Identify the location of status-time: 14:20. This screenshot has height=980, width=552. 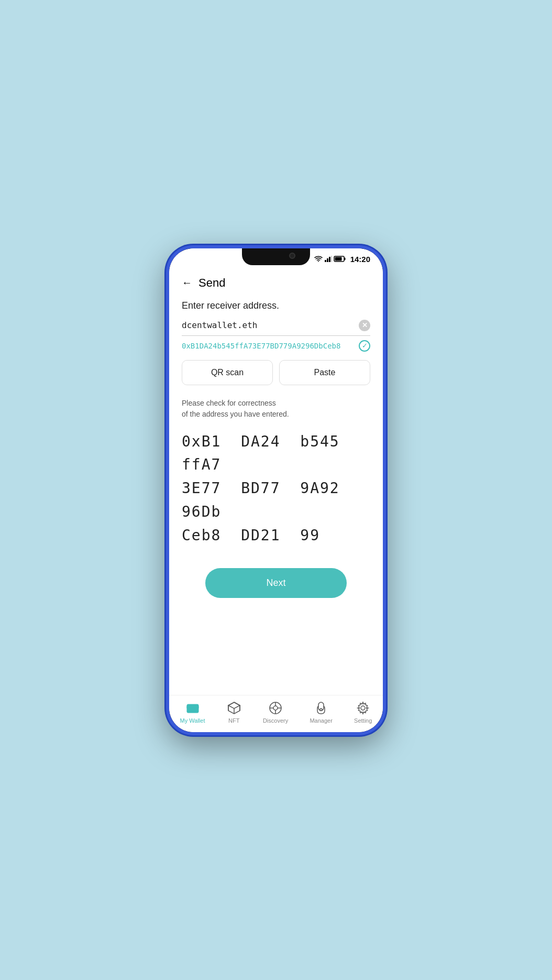
(360, 259).